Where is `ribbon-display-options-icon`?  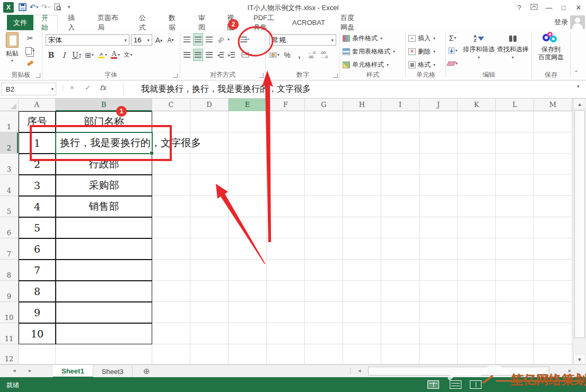
ribbon-display-options-icon is located at coordinates (534, 7).